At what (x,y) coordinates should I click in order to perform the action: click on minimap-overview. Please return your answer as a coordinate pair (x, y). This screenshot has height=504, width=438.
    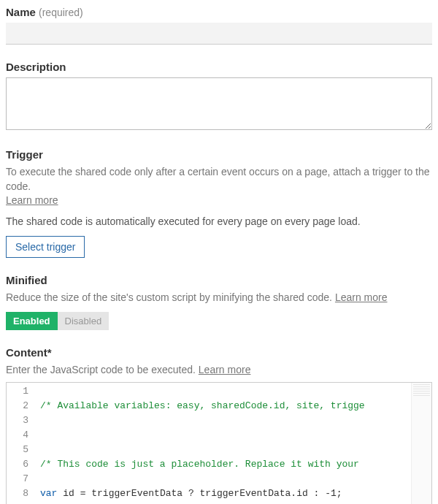
    Looking at the image, I should click on (422, 390).